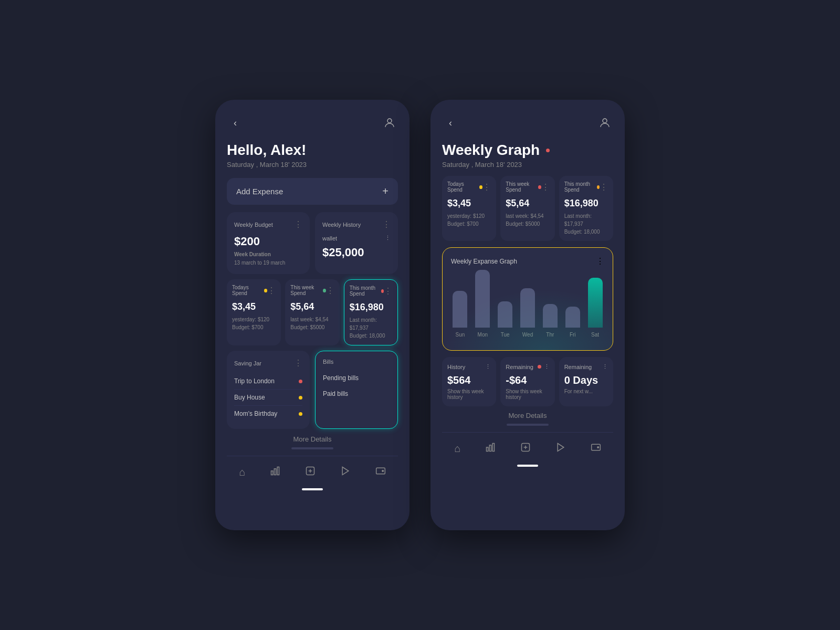 The height and width of the screenshot is (630, 840). I want to click on right-home-indicator, so click(528, 466).